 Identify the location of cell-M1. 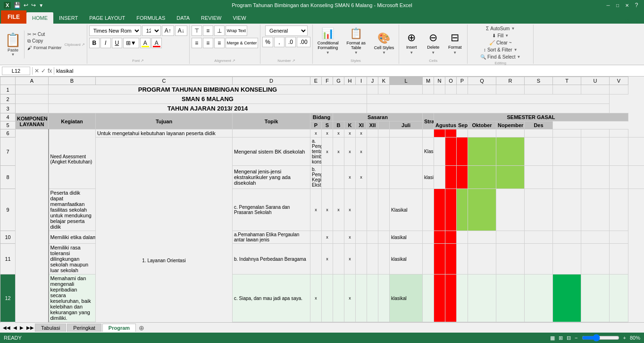
(428, 90).